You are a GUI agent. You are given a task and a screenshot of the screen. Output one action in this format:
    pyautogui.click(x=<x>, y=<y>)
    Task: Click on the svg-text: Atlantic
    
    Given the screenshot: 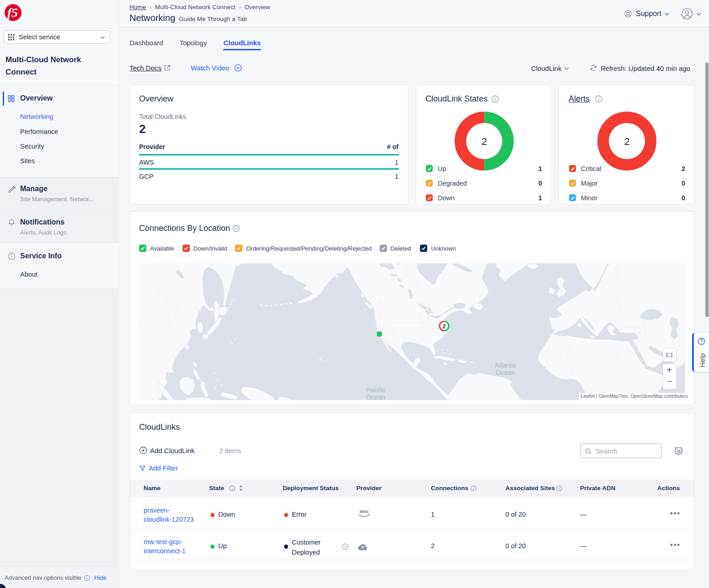 What is the action you would take?
    pyautogui.click(x=505, y=365)
    